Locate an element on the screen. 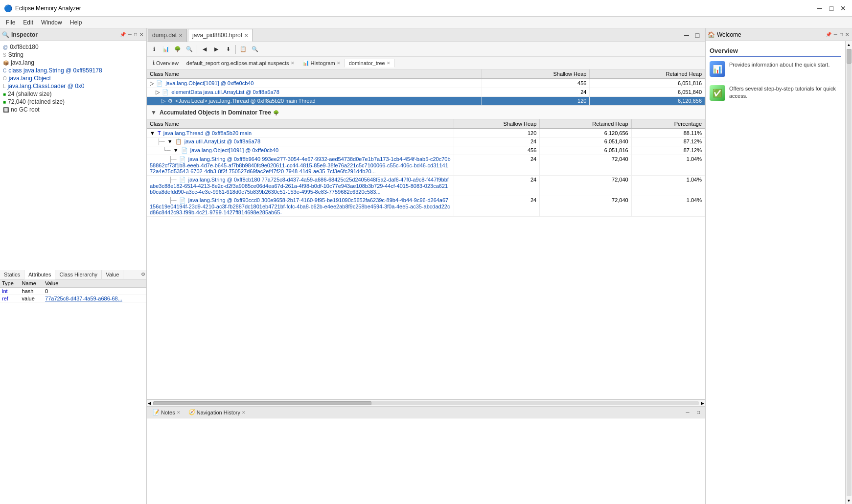  welcome-close: ✕ is located at coordinates (847, 34).